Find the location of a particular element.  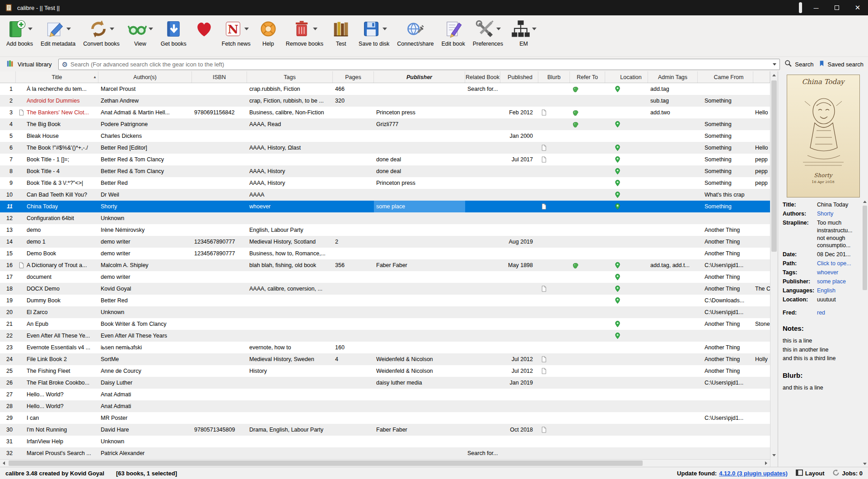

came-from-cell: Another Thing is located at coordinates (725, 277).